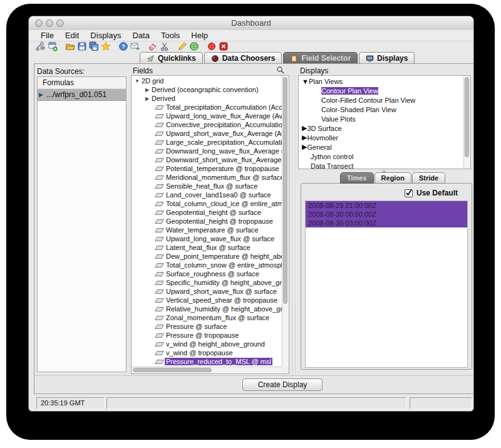 The width and height of the screenshot is (501, 448). Describe the element at coordinates (207, 81) in the screenshot. I see `field-row: ▼2D grid` at that location.